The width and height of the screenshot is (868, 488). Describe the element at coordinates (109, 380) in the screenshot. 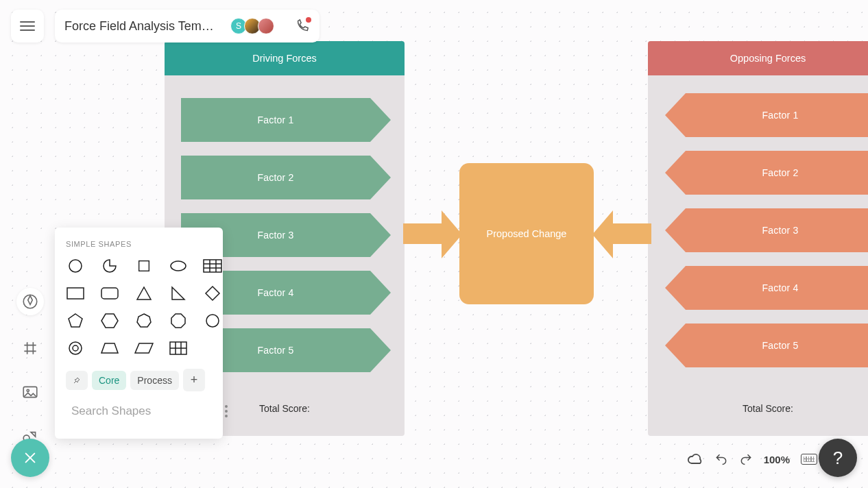

I see `tab-core: Core` at that location.